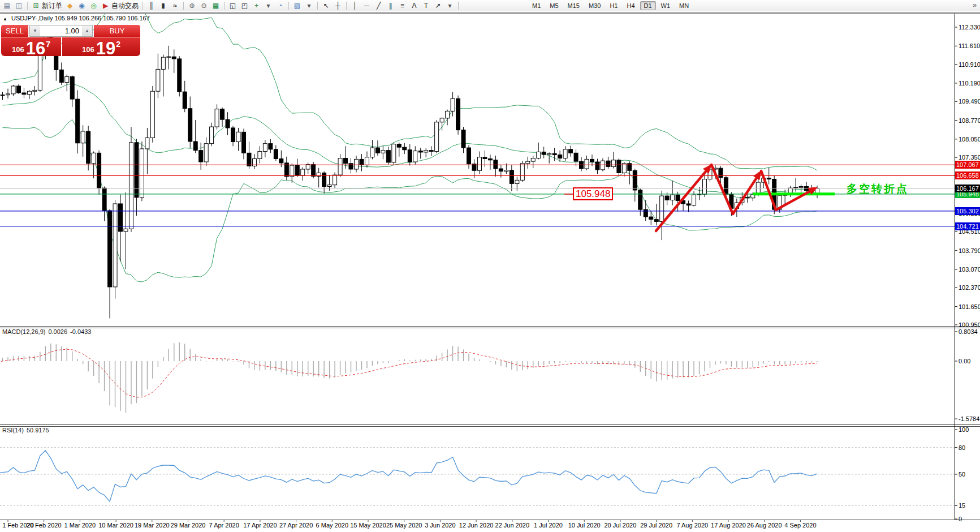  I want to click on price-level-label: 105.948, so click(593, 194).